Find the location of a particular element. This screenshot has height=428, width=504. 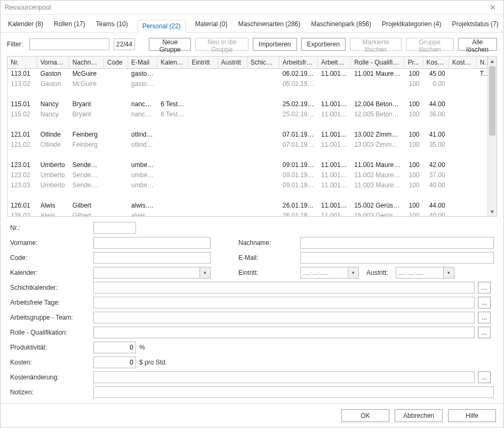

tab-0: Kalender (8) is located at coordinates (26, 25).